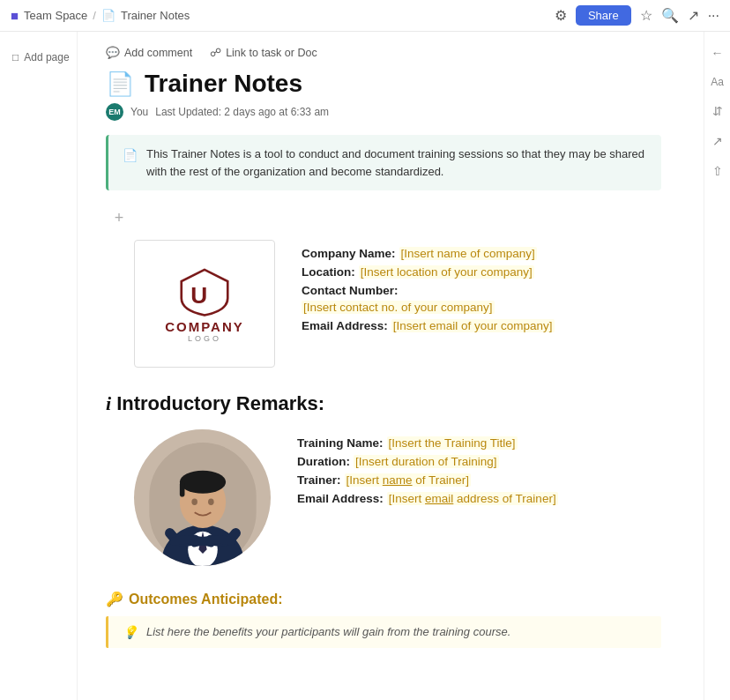 This screenshot has height=700, width=730. I want to click on comment-icon: 💬, so click(113, 53).